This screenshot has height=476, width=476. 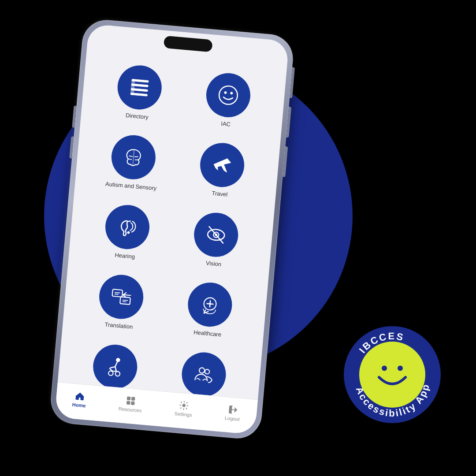 I want to click on badge-outer-circle: IBCCES Accessibility App, so click(x=392, y=375).